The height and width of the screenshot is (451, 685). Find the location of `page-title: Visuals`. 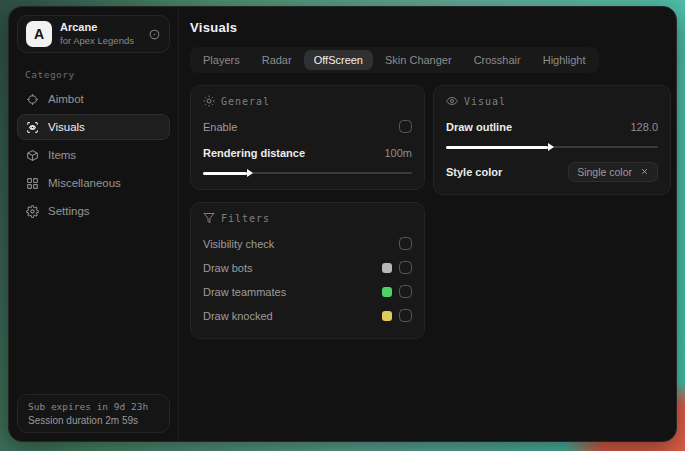

page-title: Visuals is located at coordinates (430, 28).